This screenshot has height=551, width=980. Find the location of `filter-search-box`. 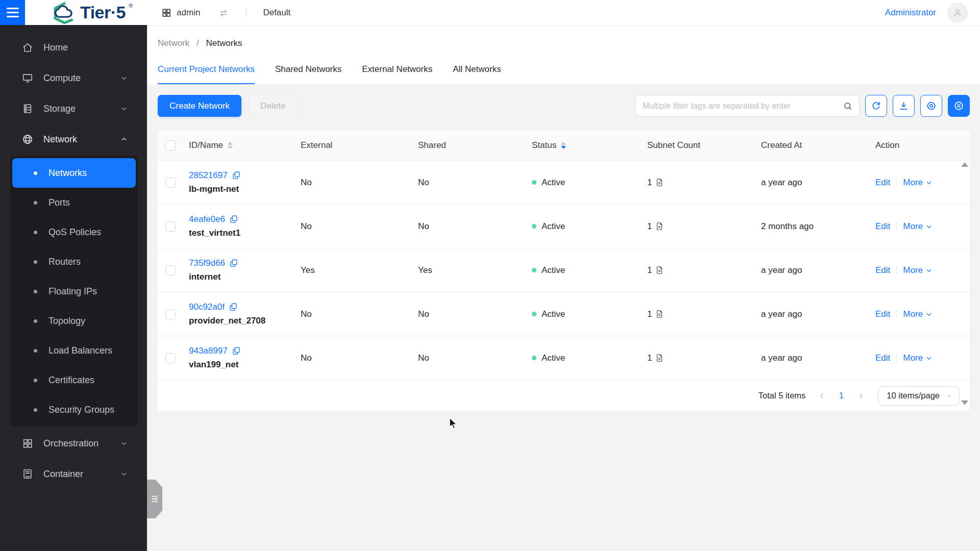

filter-search-box is located at coordinates (747, 106).